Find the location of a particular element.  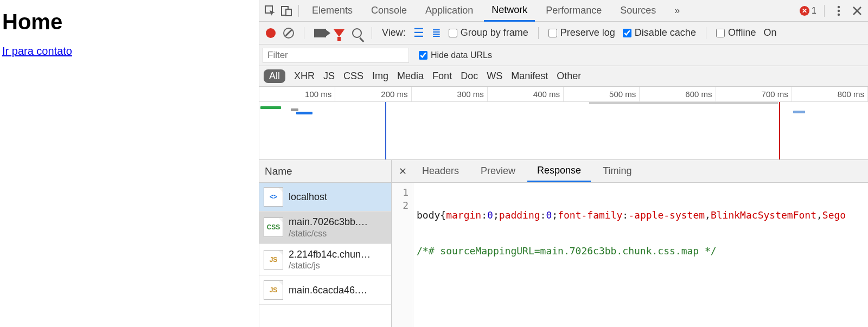

type-manifest: Manifest is located at coordinates (529, 76).